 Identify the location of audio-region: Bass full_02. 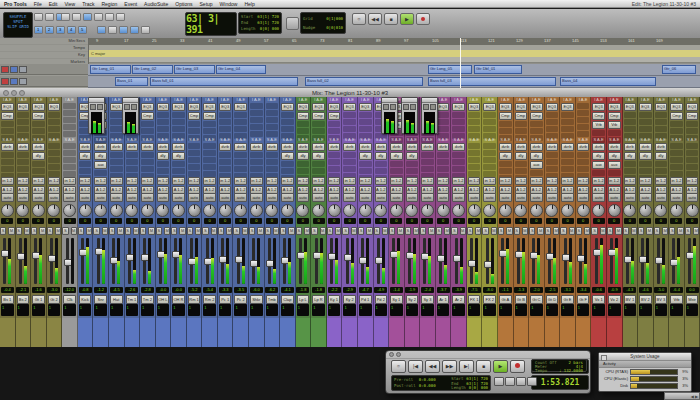
(364, 82).